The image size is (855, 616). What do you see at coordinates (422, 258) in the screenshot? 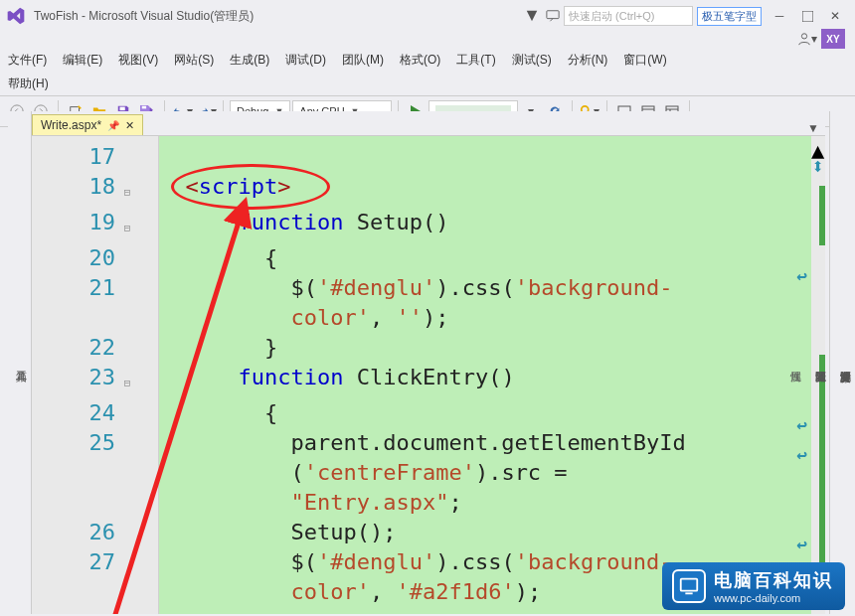
I see `code-line: 20 {` at bounding box center [422, 258].